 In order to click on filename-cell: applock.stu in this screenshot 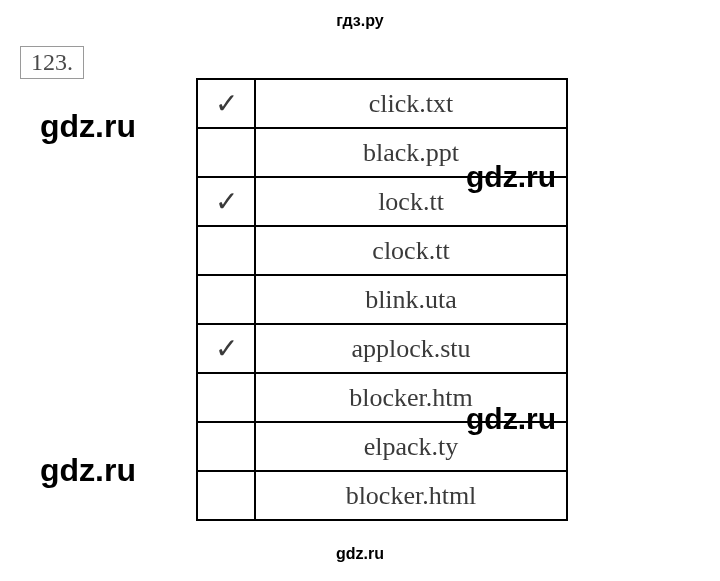, I will do `click(411, 348)`.